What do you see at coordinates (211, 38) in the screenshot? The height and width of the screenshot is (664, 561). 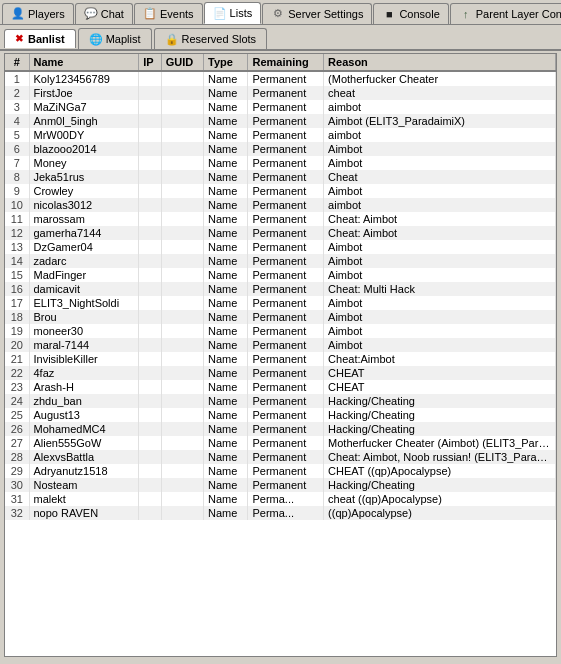 I see `subtab-reserved-slots: 🔒 Reserved Slots` at bounding box center [211, 38].